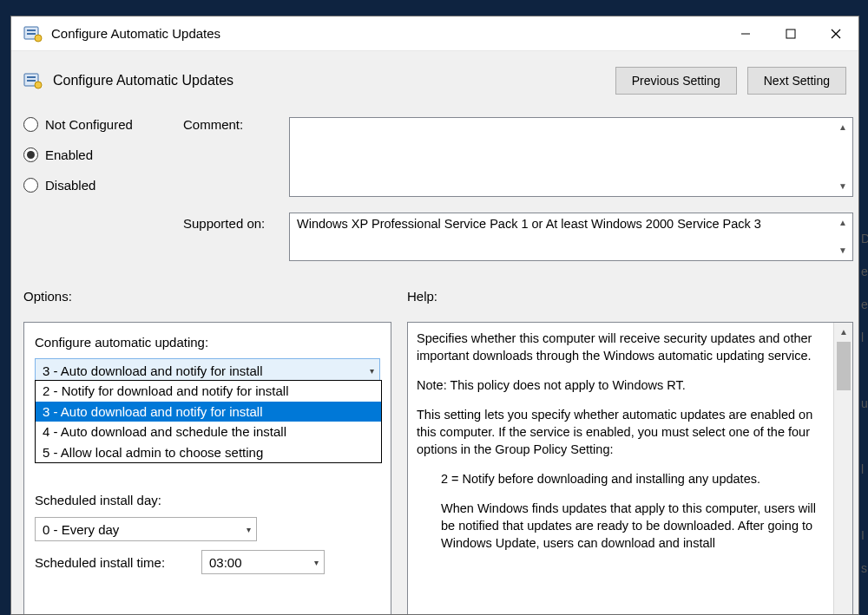 This screenshot has height=615, width=868. I want to click on radio-label: Enabled, so click(69, 154).